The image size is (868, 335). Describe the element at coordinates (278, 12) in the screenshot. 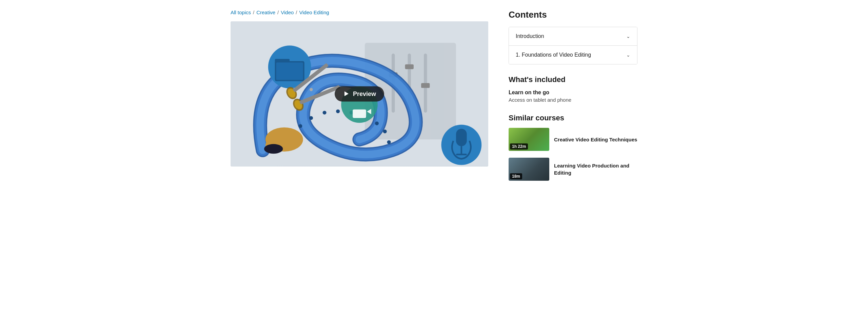

I see `breadcrumb-sep-2: /` at that location.